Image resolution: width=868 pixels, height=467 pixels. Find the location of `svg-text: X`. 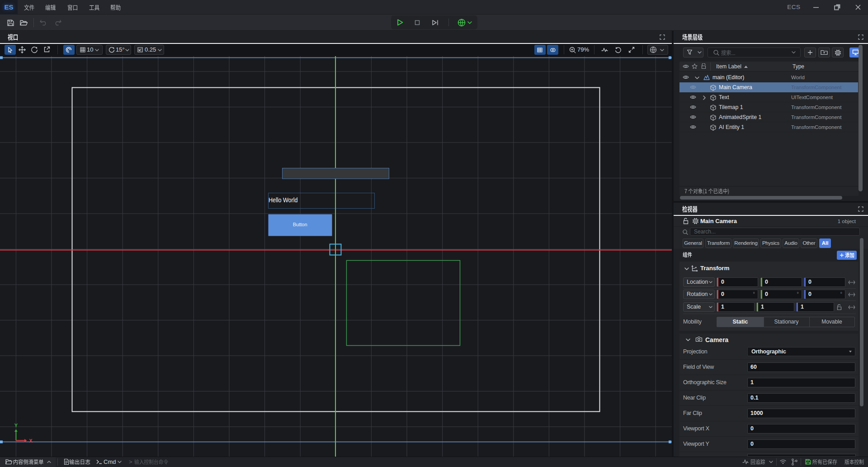

svg-text: X is located at coordinates (31, 441).